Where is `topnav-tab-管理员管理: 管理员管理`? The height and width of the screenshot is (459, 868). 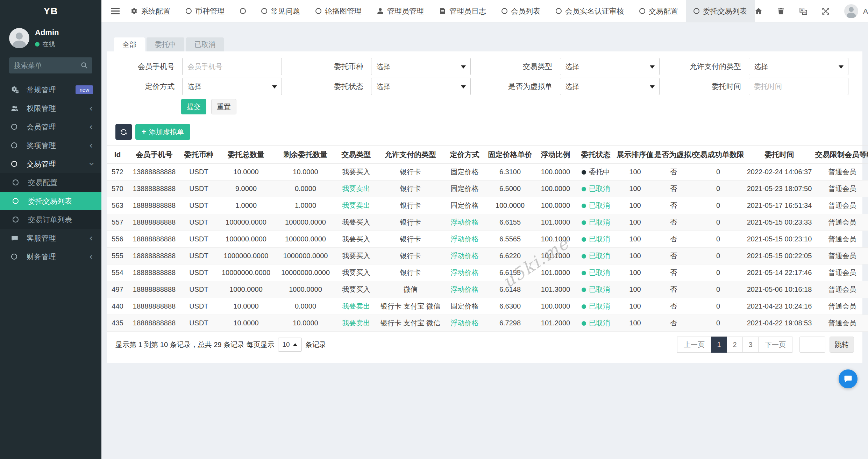
topnav-tab-管理员管理: 管理员管理 is located at coordinates (400, 11).